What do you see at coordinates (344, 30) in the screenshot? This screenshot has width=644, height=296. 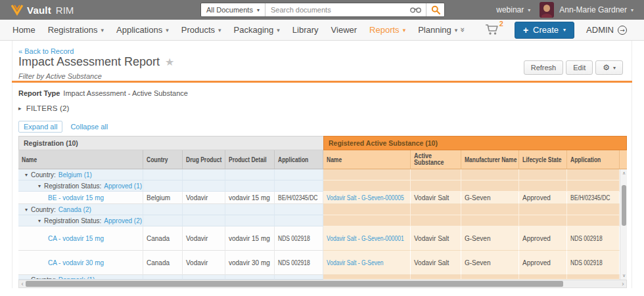 I see `nav-item-viewer: Viewer` at bounding box center [344, 30].